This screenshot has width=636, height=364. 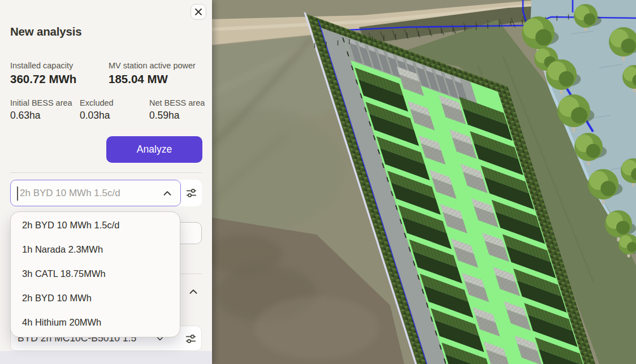 What do you see at coordinates (41, 110) in the screenshot?
I see `metric-initial-bess-area: Initial BESS area 0.63ha` at bounding box center [41, 110].